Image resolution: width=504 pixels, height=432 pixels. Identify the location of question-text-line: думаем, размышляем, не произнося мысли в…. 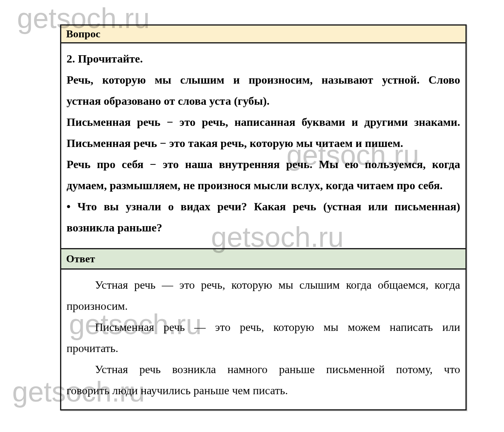
(263, 186).